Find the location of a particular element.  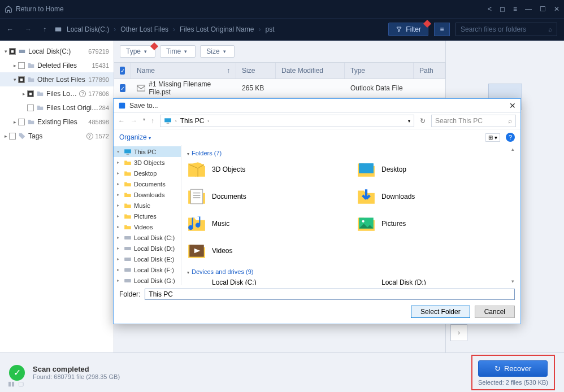

close-button: ✕ is located at coordinates (557, 9).